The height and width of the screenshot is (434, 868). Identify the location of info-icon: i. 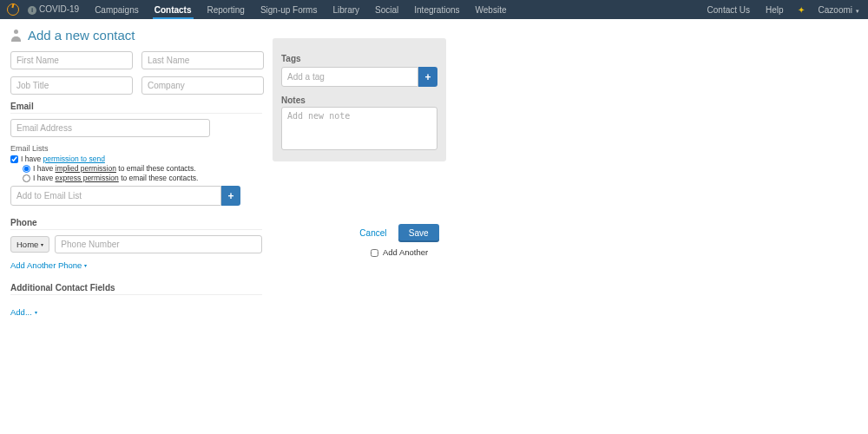
(32, 10).